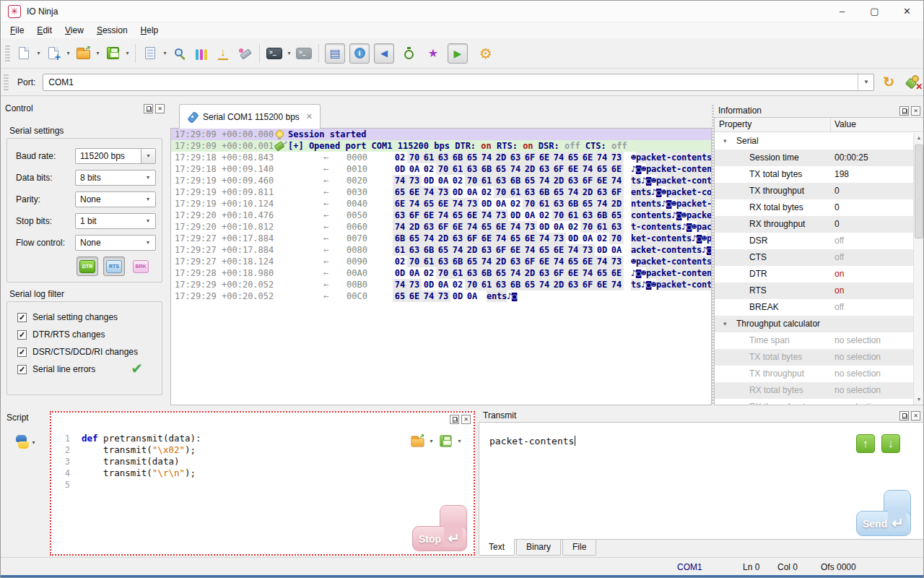  What do you see at coordinates (24, 53) in the screenshot?
I see `new-file-button` at bounding box center [24, 53].